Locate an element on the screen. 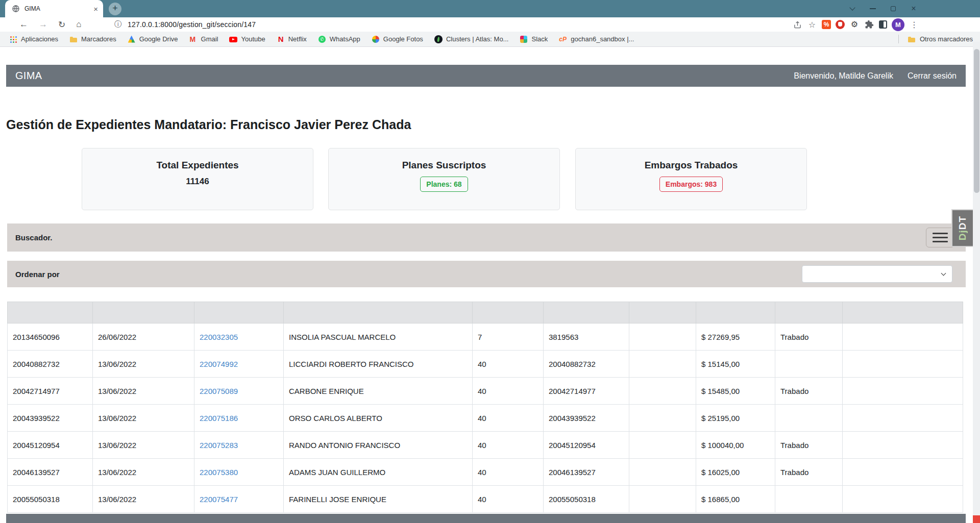  adjudicacion-link: 220075477 is located at coordinates (218, 499).